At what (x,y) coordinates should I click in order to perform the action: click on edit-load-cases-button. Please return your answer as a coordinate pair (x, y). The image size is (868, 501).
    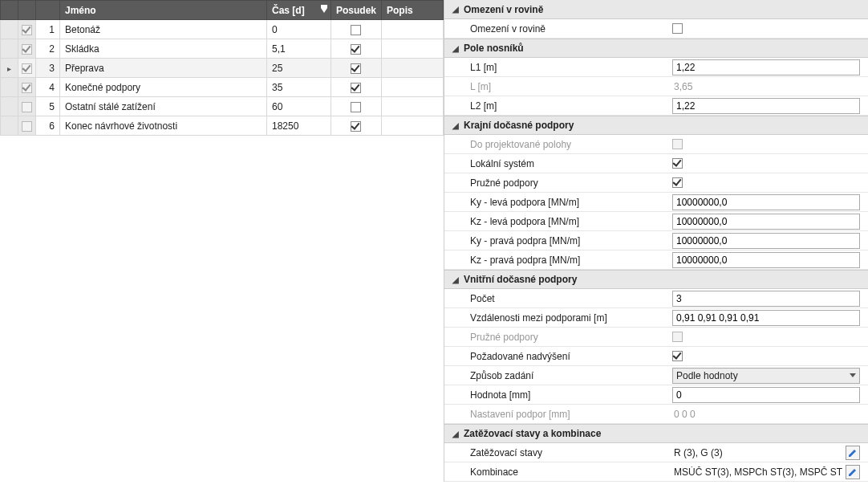
    Looking at the image, I should click on (853, 453).